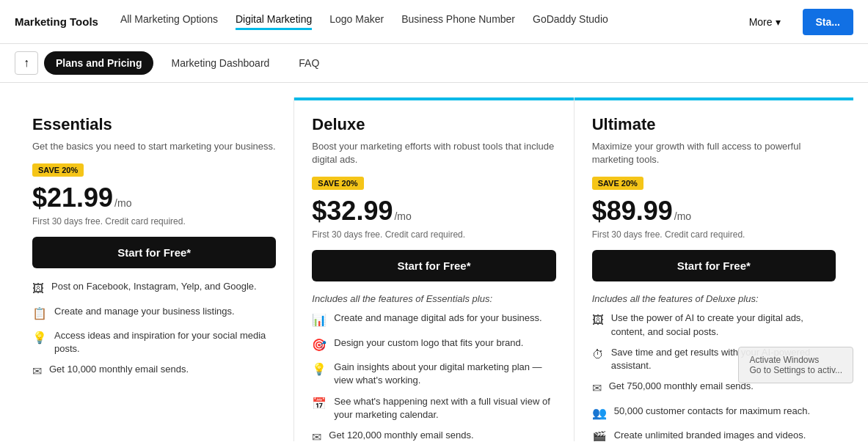  Describe the element at coordinates (319, 369) in the screenshot. I see `insights-icon: 💡` at that location.